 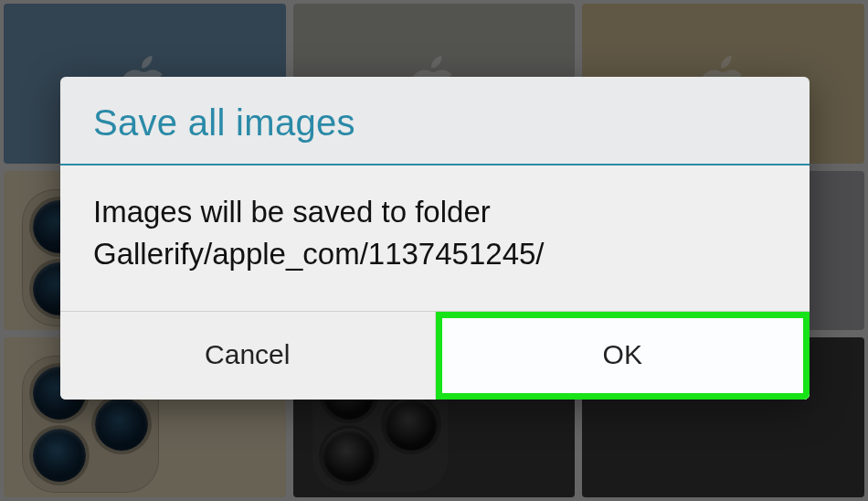 I want to click on cancel-button: Cancel, so click(x=248, y=356).